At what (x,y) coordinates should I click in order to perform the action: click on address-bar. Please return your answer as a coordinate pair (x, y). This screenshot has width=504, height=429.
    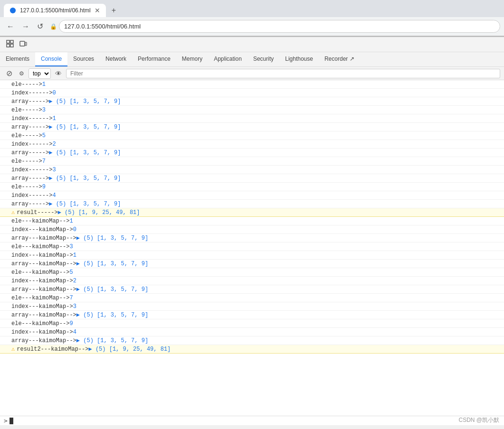
    Looking at the image, I should click on (279, 27).